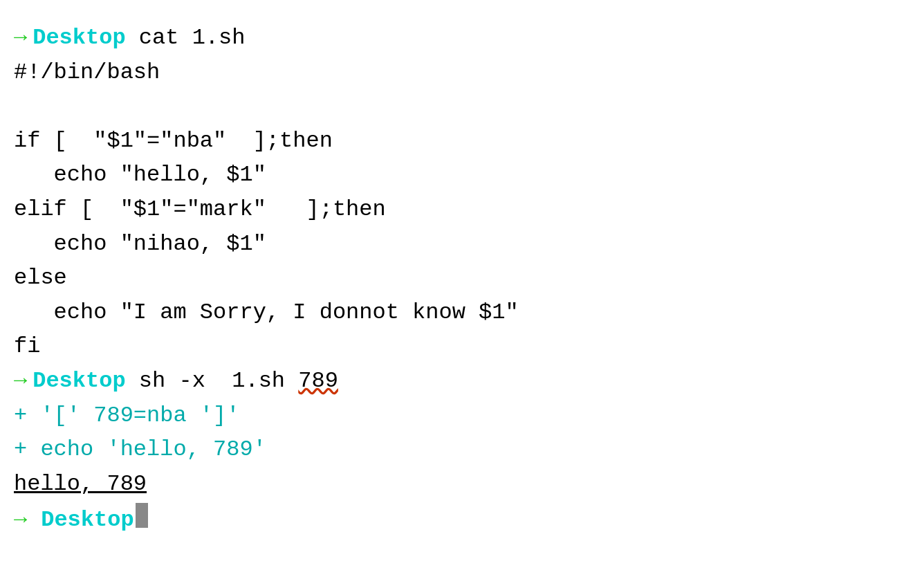  I want to click on line-debug-bracket: + '[' 789=nba ']', so click(456, 416).